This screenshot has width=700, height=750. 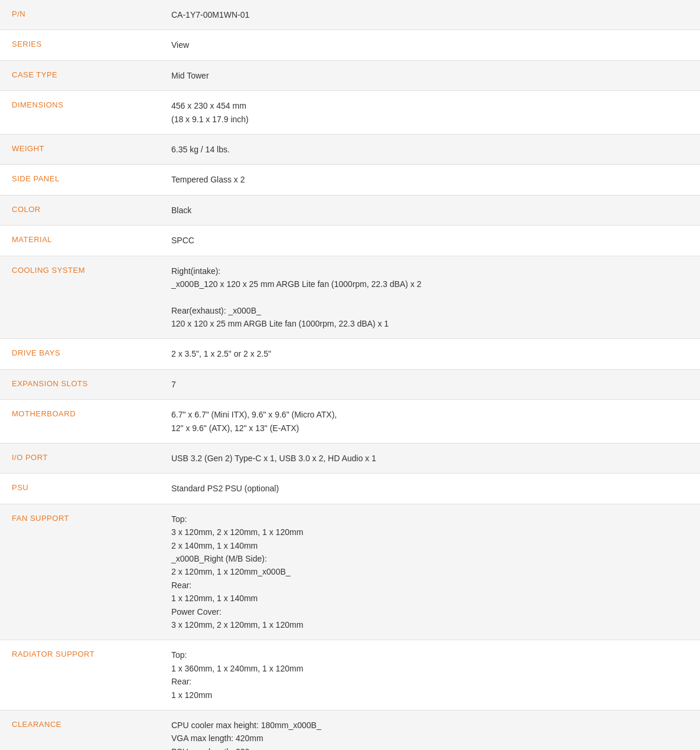 What do you see at coordinates (350, 15) in the screenshot?
I see `spec-row-pn: P/NCA-1Y7-00M1WN-01` at bounding box center [350, 15].